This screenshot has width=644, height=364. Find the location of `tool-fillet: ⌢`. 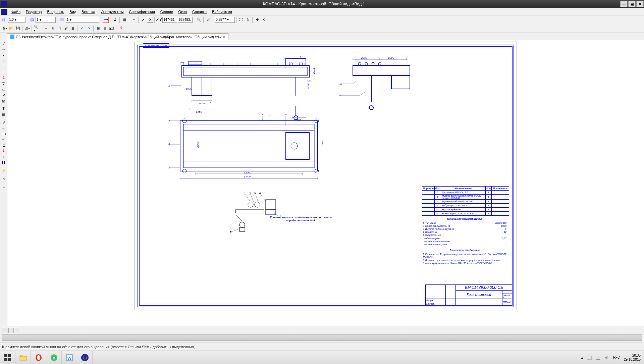

tool-fillet: ⌢ is located at coordinates (4, 128).